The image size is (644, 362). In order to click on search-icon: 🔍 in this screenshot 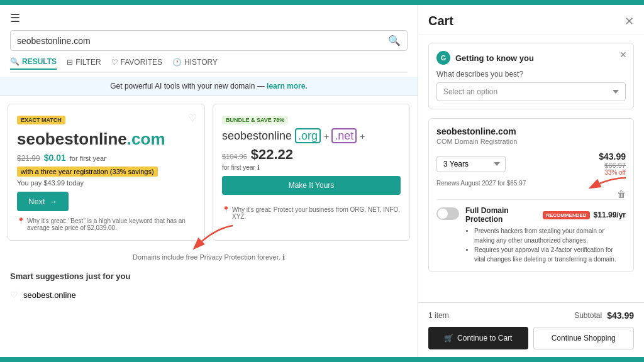, I will do `click(394, 40)`.